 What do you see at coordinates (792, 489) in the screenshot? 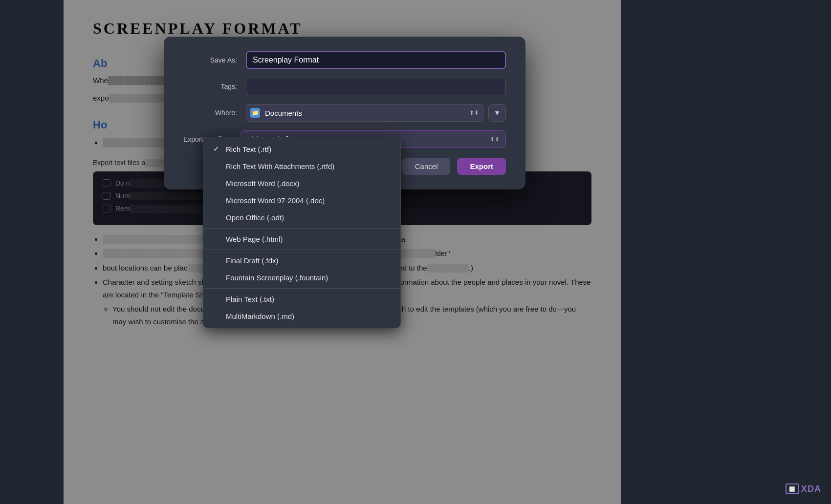
I see `xda-icon: ⬜` at bounding box center [792, 489].